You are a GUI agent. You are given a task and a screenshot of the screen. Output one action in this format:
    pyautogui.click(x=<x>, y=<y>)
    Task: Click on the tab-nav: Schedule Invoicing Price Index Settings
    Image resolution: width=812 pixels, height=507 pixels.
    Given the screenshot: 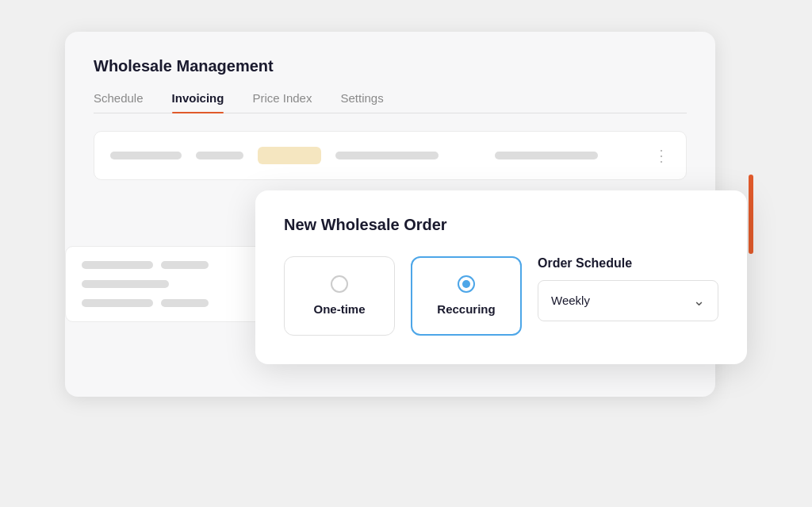 What is the action you would take?
    pyautogui.click(x=390, y=102)
    